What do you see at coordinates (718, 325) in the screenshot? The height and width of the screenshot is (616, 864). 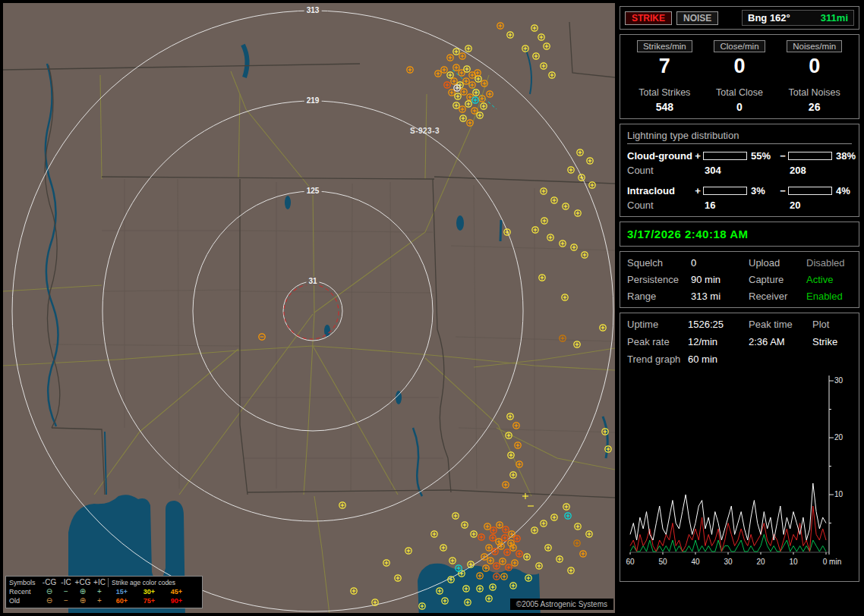 I see `uptime-value: 1526:25` at bounding box center [718, 325].